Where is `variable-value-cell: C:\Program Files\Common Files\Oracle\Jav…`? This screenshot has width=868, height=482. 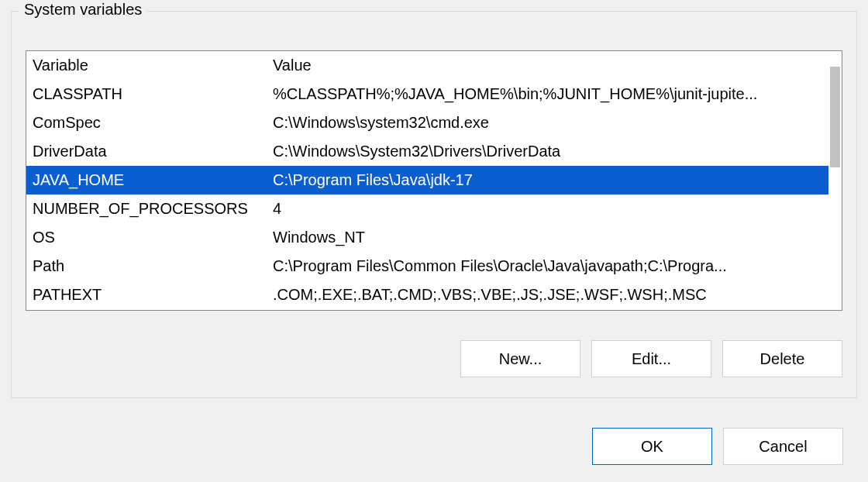
variable-value-cell: C:\Program Files\Common Files\Oracle\Jav… is located at coordinates (547, 267).